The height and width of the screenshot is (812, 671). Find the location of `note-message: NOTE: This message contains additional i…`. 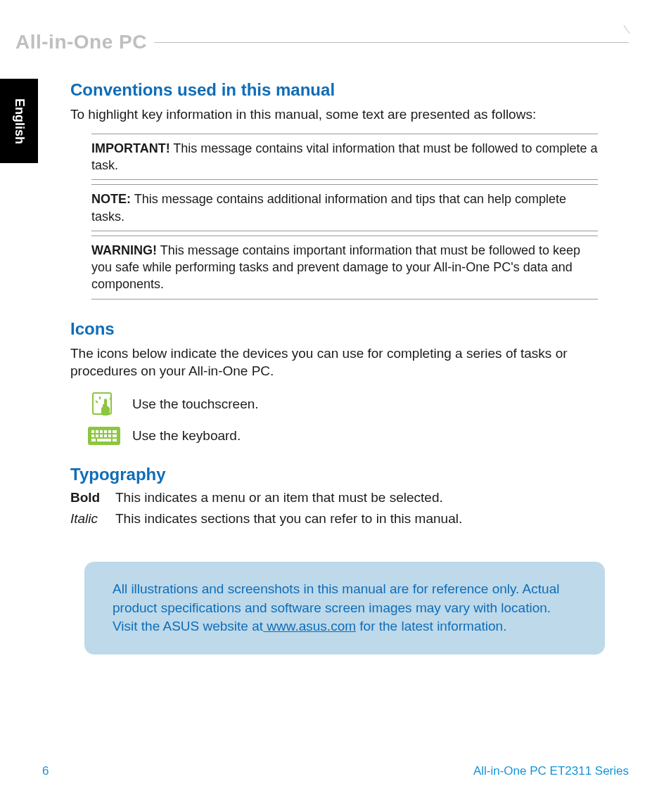

note-message: NOTE: This message contains additional i… is located at coordinates (345, 208).